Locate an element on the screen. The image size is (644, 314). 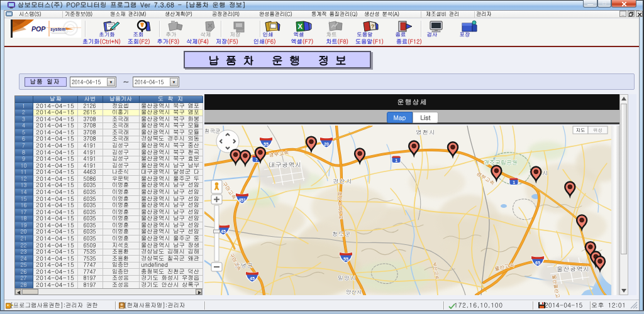
svg-text: 7 is located at coordinates (257, 160).